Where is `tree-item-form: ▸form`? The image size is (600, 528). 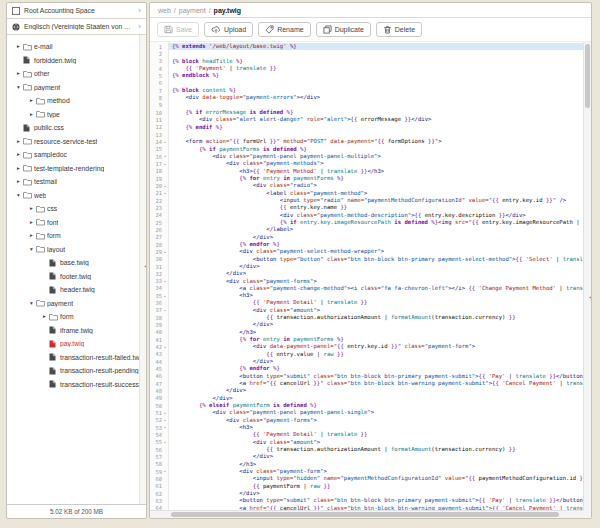
tree-item-form: ▸form is located at coordinates (76, 236).